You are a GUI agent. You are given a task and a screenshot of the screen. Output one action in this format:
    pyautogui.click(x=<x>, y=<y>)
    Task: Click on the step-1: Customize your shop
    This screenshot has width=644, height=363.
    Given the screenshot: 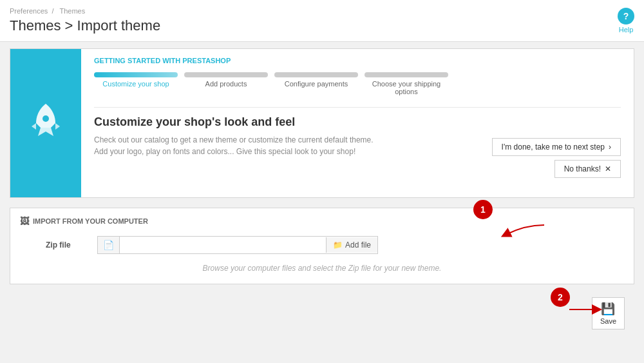 What is the action you would take?
    pyautogui.click(x=136, y=80)
    